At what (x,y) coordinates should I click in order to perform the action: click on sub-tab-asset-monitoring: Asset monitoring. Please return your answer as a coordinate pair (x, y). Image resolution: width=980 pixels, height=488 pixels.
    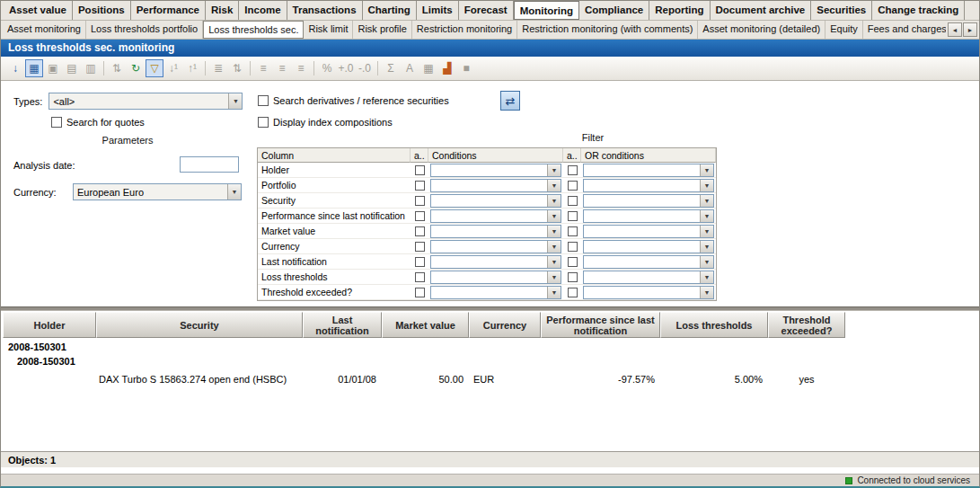
    Looking at the image, I should click on (45, 30).